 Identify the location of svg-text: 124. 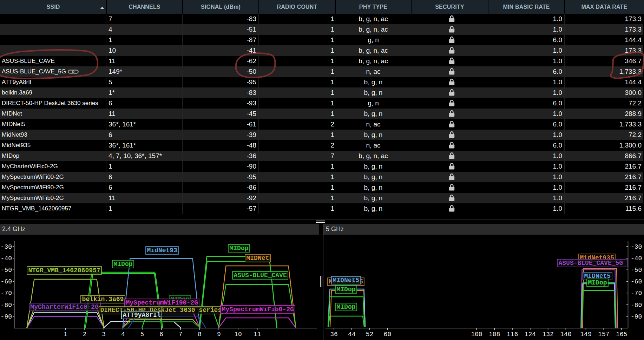
(530, 334).